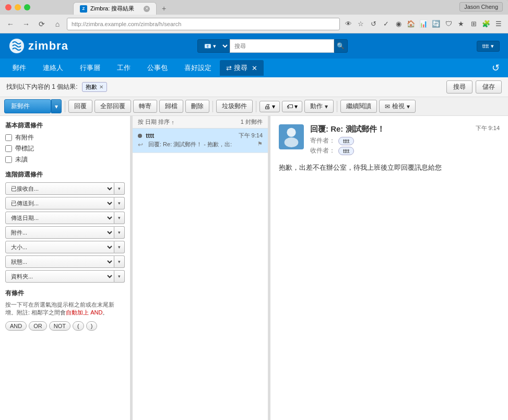 Image resolution: width=508 pixels, height=420 pixels. What do you see at coordinates (499, 24) in the screenshot?
I see `menu-icon: ☰` at bounding box center [499, 24].